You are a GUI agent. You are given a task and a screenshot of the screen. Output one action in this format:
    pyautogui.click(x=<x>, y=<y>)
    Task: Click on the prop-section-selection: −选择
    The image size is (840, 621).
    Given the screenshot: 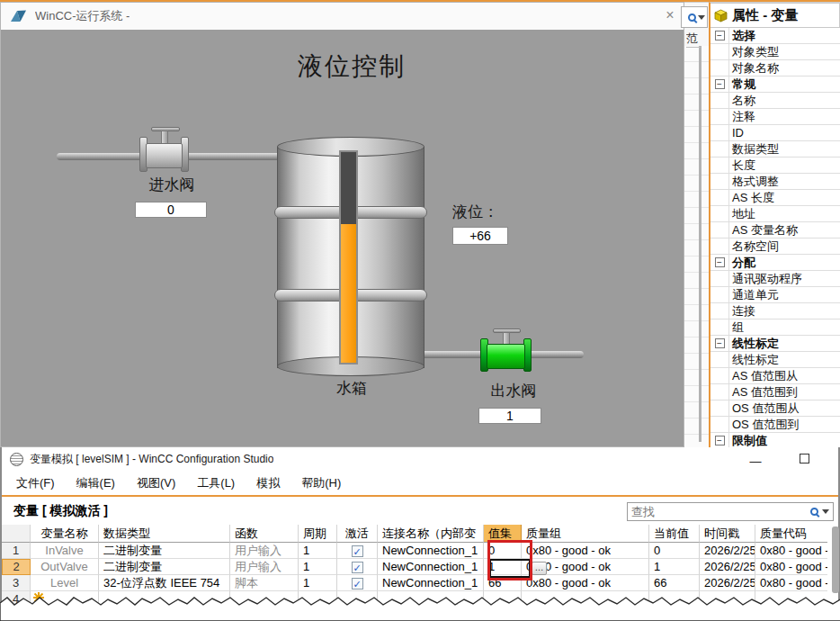 What is the action you would take?
    pyautogui.click(x=775, y=36)
    